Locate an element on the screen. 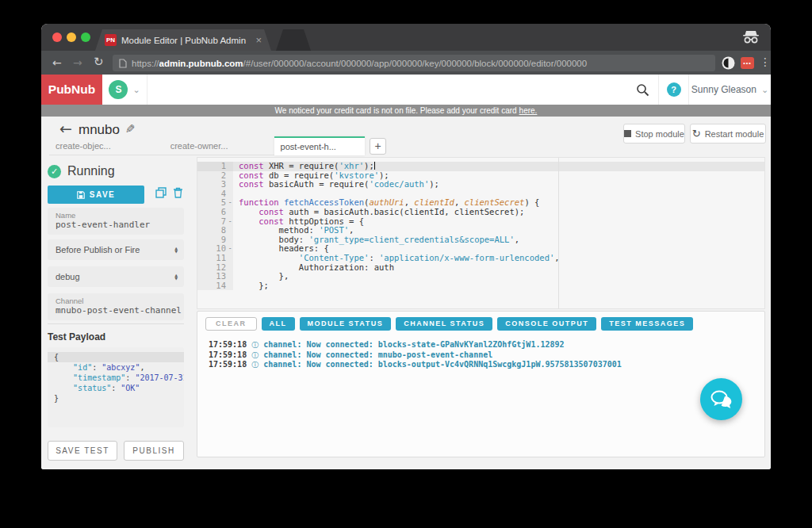 The height and width of the screenshot is (528, 812). code-token: , is located at coordinates (409, 202).